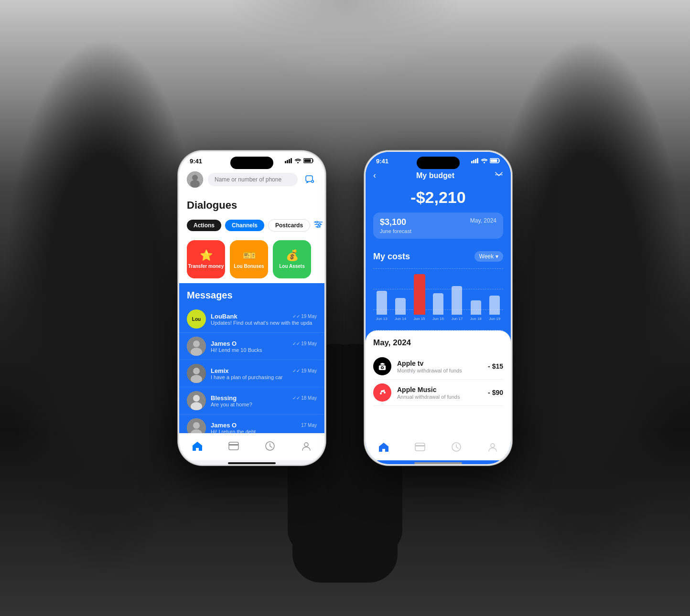  Describe the element at coordinates (382, 366) in the screenshot. I see `apple-tv-icon` at that location.